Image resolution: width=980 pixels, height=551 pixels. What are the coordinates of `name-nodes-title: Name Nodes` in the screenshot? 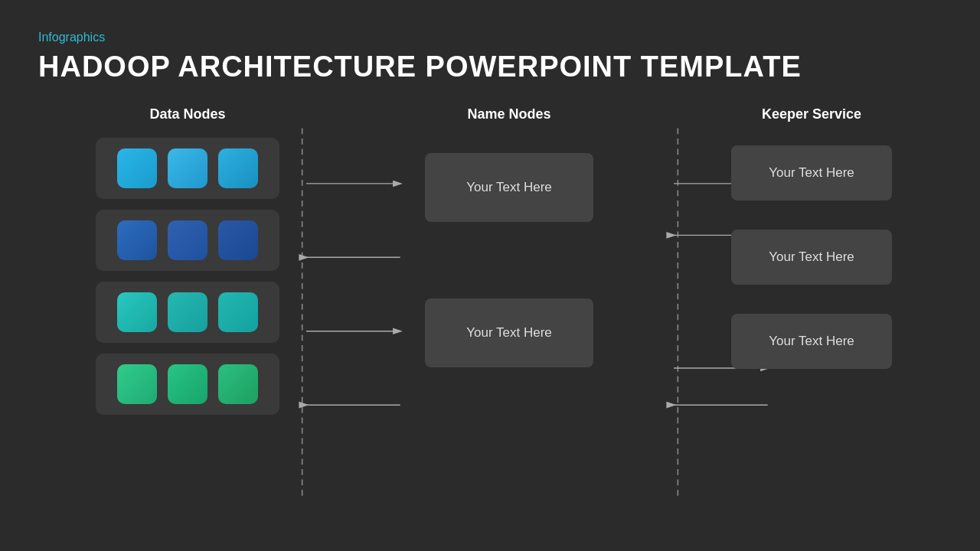 It's located at (508, 115).